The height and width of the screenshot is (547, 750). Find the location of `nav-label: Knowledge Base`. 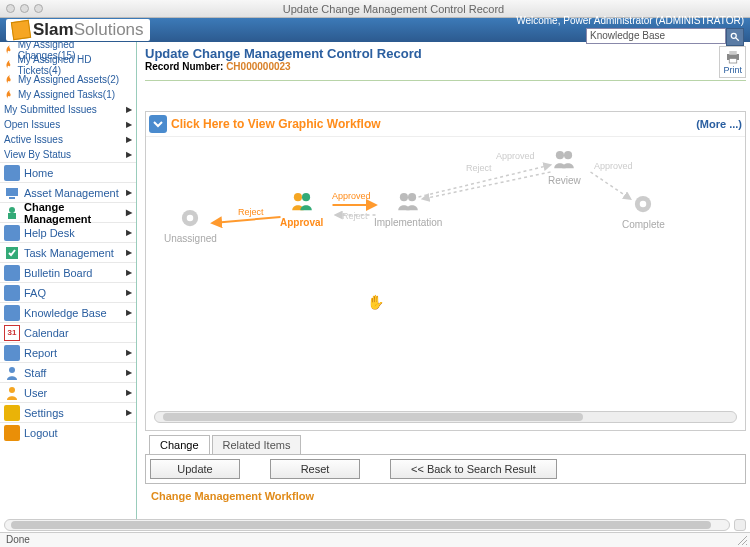

nav-label: Knowledge Base is located at coordinates (66, 313).